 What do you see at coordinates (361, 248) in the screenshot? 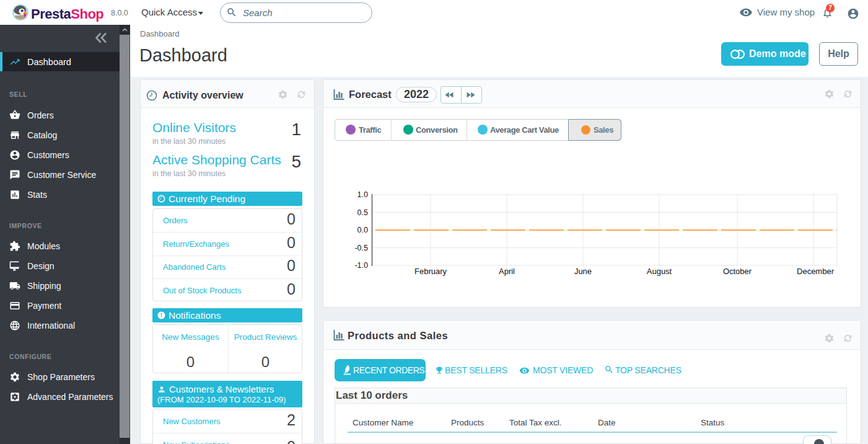
I see `svg-text: -0.5` at bounding box center [361, 248].